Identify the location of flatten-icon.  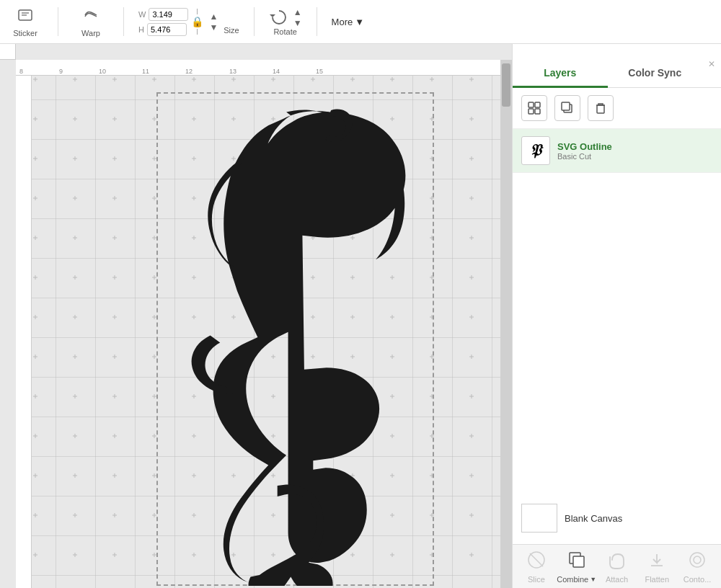
(657, 562).